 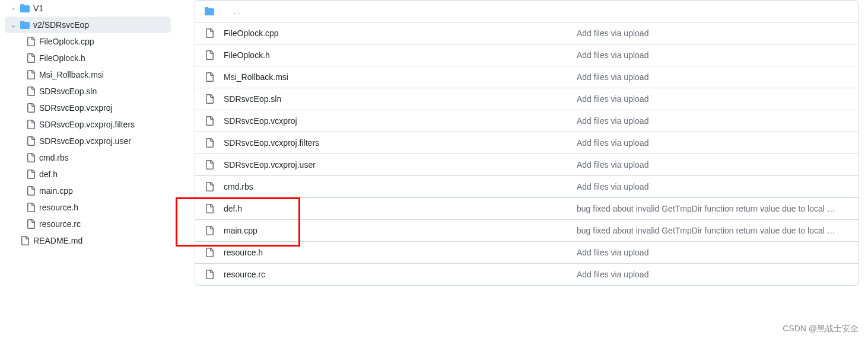 What do you see at coordinates (88, 91) in the screenshot?
I see `tree-file-5: SDRsvcEop.sln` at bounding box center [88, 91].